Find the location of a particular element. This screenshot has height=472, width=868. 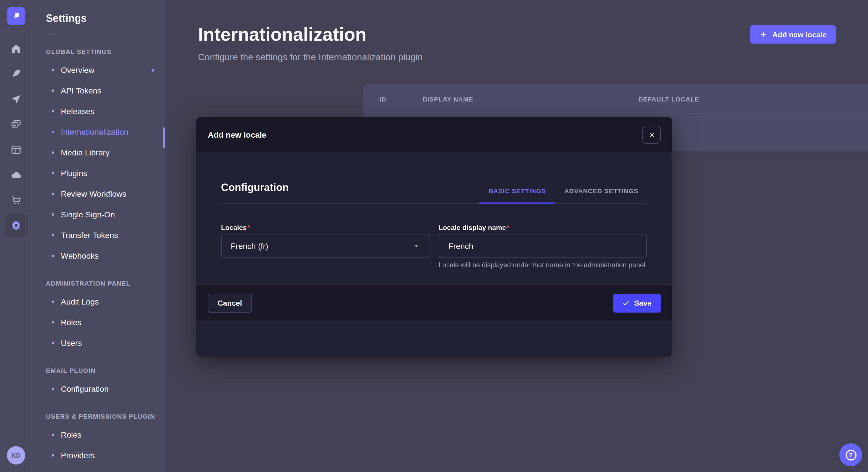

configuration-heading: Configuration is located at coordinates (255, 193).